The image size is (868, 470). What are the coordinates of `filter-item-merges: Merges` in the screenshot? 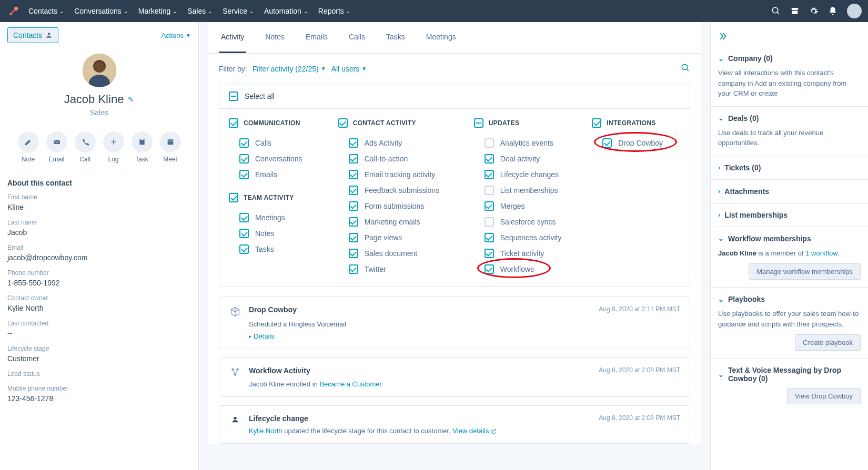 It's located at (523, 206).